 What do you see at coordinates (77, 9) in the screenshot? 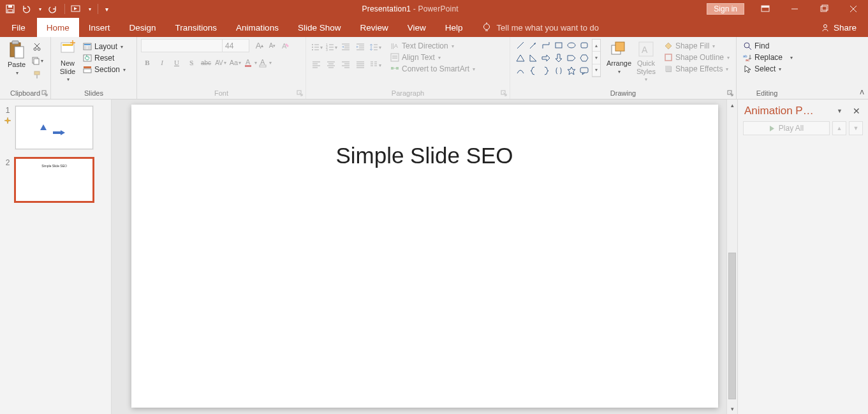
I see `start-from-beginning-icon` at bounding box center [77, 9].